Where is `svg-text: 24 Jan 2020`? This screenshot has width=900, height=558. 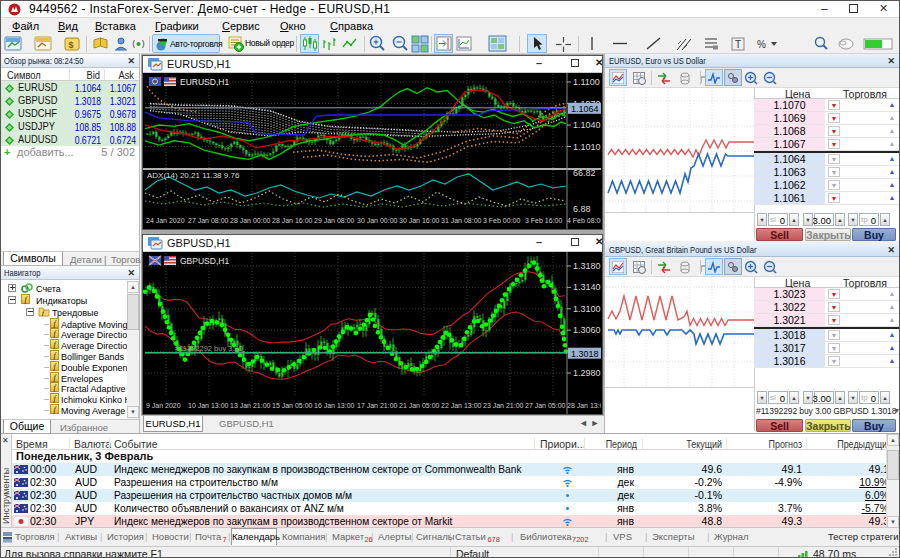 svg-text: 24 Jan 2020 is located at coordinates (166, 220).